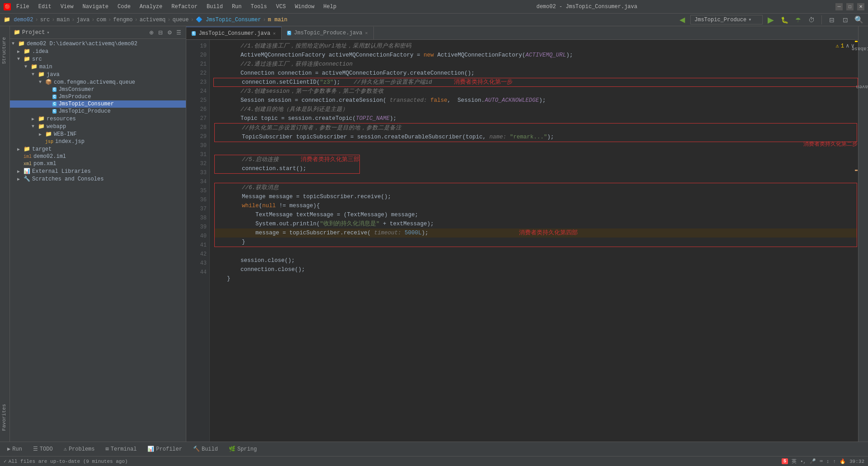 This screenshot has height=466, width=868. I want to click on structure-tab: Structure, so click(5, 51).